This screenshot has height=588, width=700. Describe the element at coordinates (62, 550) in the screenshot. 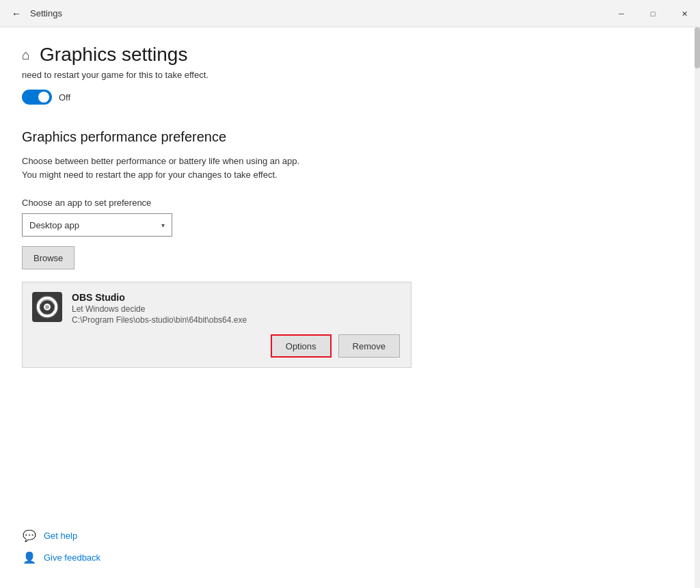

I see `bottom-links: 💬 Get help 👤 Give feedback` at that location.